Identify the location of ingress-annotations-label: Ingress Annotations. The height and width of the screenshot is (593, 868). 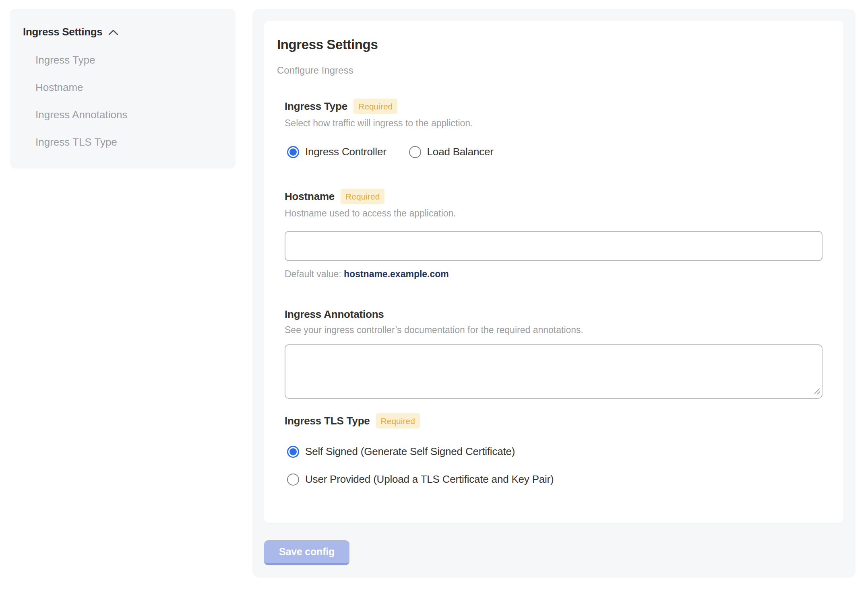
(334, 314).